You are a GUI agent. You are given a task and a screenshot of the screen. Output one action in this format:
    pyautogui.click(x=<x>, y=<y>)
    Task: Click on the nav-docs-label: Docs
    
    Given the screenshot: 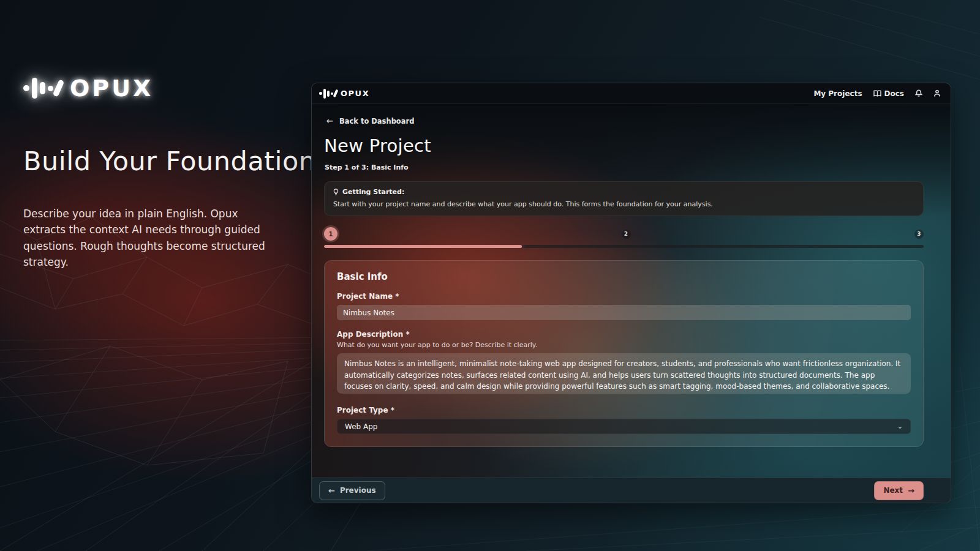 What is the action you would take?
    pyautogui.click(x=894, y=94)
    